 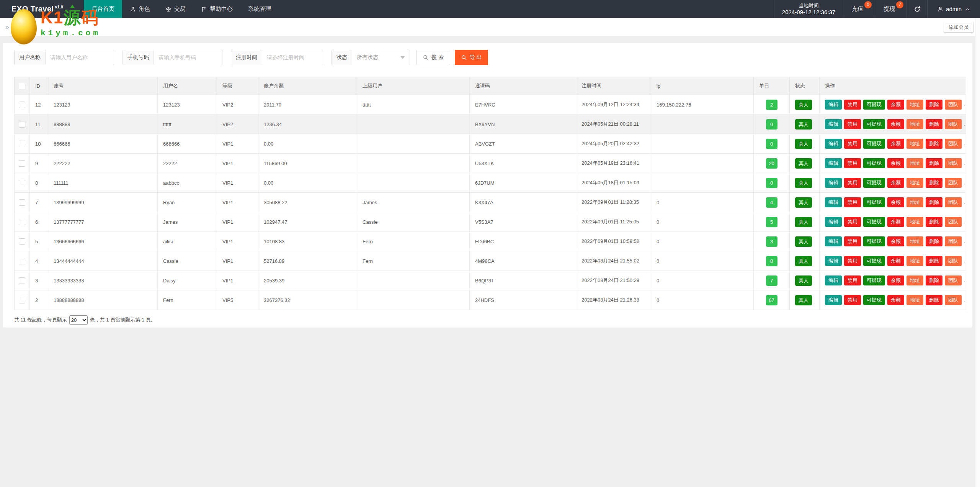 I want to click on menu-item-roles: 角色, so click(x=140, y=9).